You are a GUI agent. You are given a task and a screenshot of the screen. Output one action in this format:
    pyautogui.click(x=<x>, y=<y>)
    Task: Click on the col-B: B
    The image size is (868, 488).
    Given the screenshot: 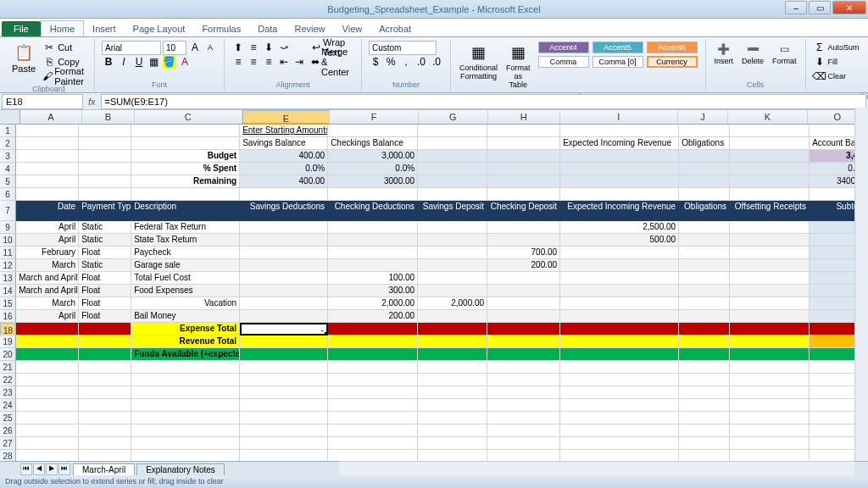 What is the action you would take?
    pyautogui.click(x=108, y=117)
    